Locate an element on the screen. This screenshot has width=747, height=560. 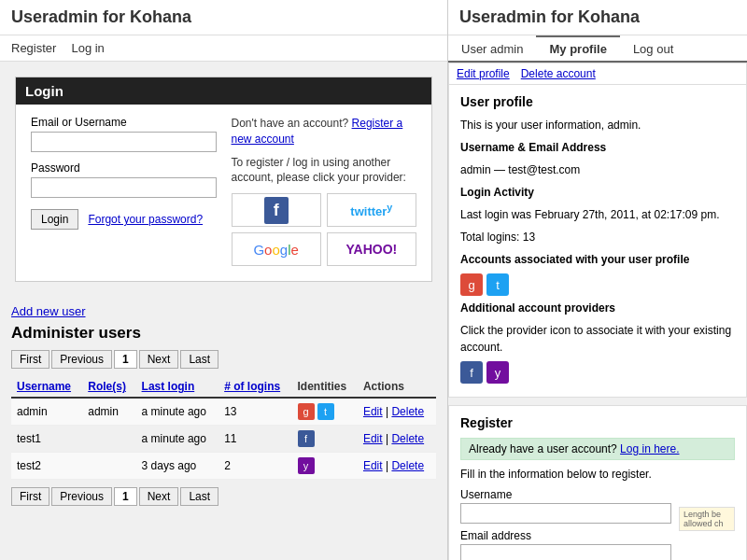
facebook-icon: f is located at coordinates (276, 211).